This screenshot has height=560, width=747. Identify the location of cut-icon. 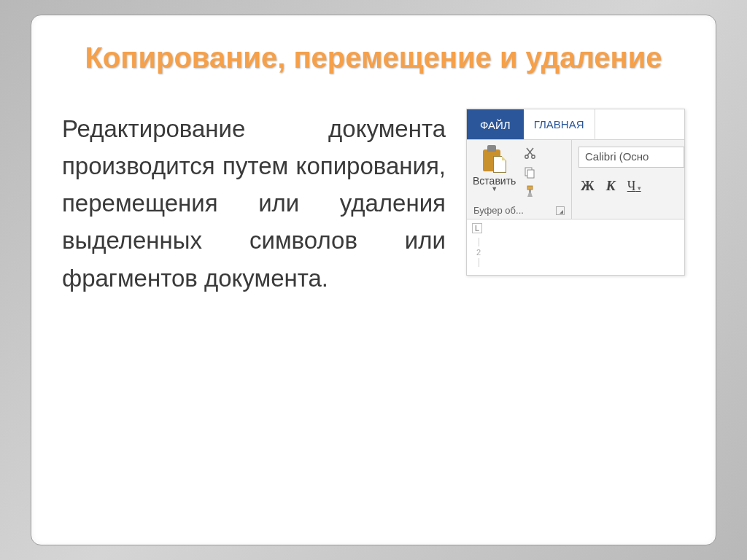
(530, 153).